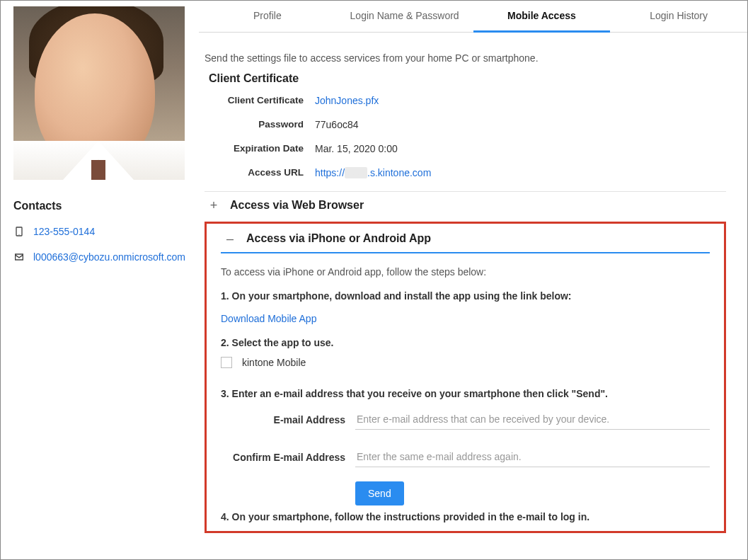 This screenshot has height=560, width=748. Describe the element at coordinates (230, 239) in the screenshot. I see `minus-icon: –` at that location.